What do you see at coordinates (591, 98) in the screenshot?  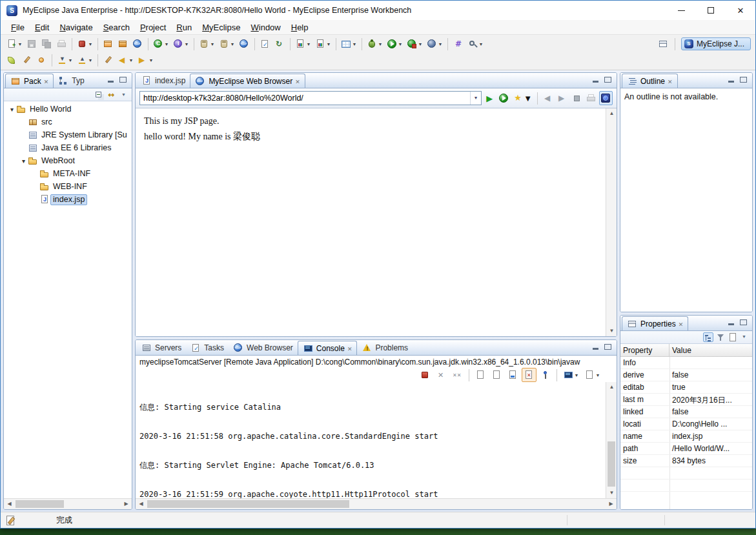 I see `print-page-button` at bounding box center [591, 98].